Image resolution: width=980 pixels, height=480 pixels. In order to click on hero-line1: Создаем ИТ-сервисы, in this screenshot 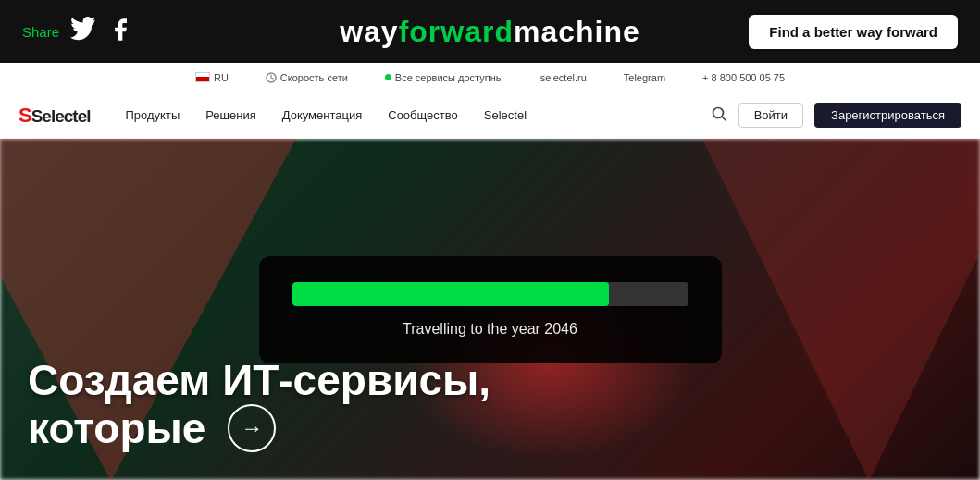, I will do `click(259, 381)`.